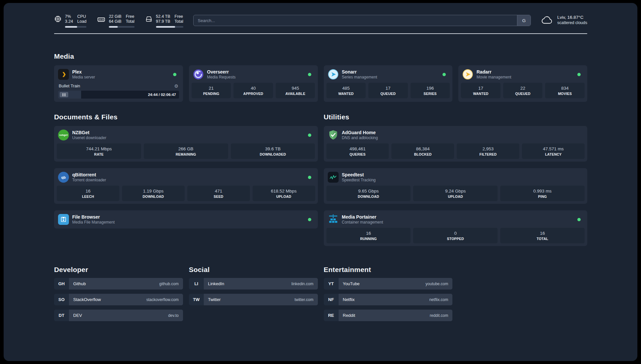  I want to click on service-card-overseerr: Overseerr Media Requests 21 PENDING 40 A…, so click(253, 84).